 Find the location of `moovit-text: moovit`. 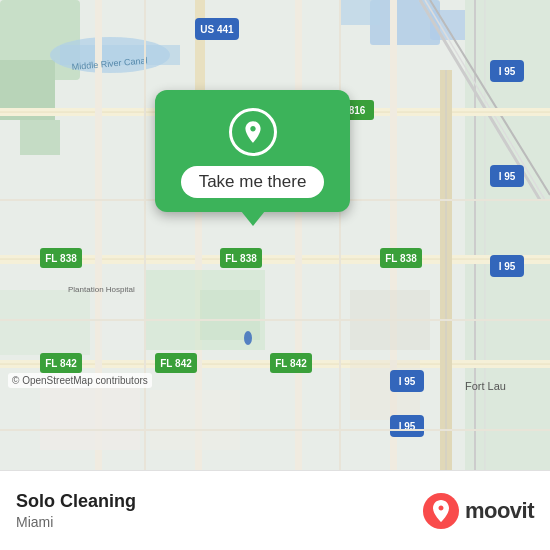

moovit-text: moovit is located at coordinates (500, 511).